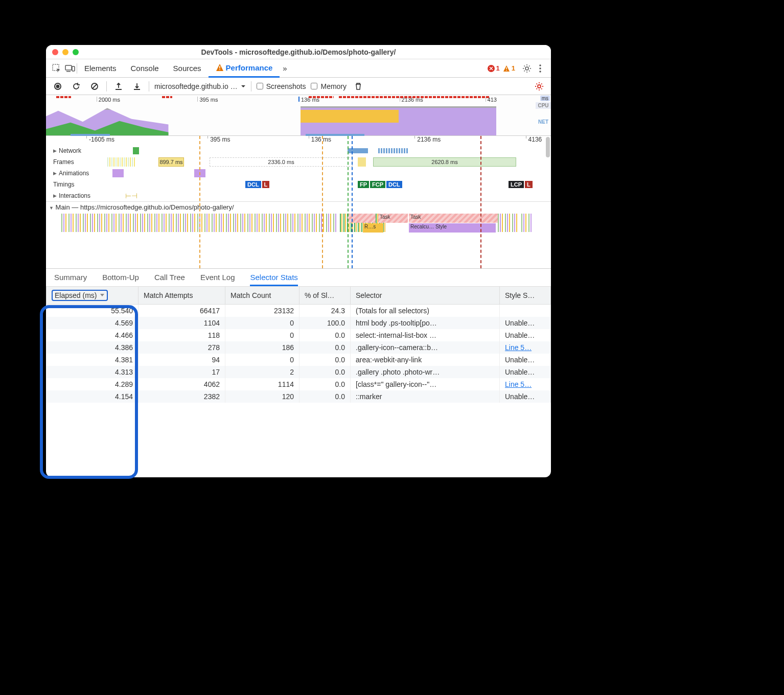  I want to click on selector-stats-table: Elapsed (ms) Match Attempts Match Count …, so click(298, 344).